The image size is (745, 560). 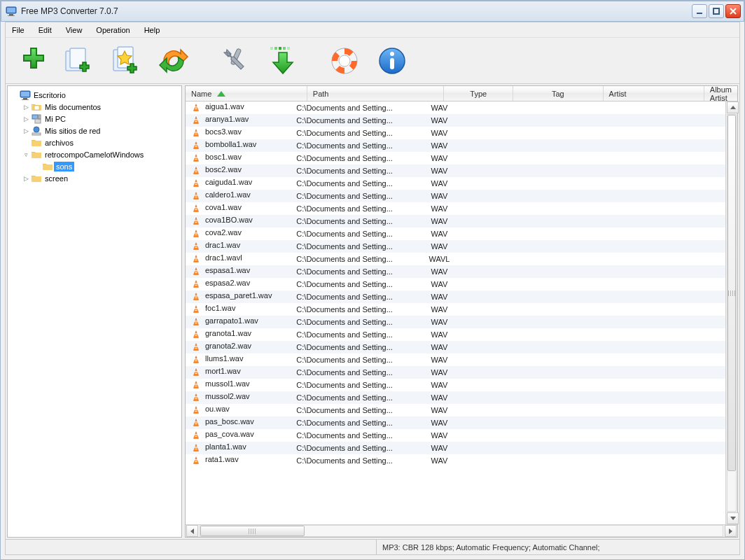 I want to click on tree-item: ▷Mi PC, so click(x=100, y=119).